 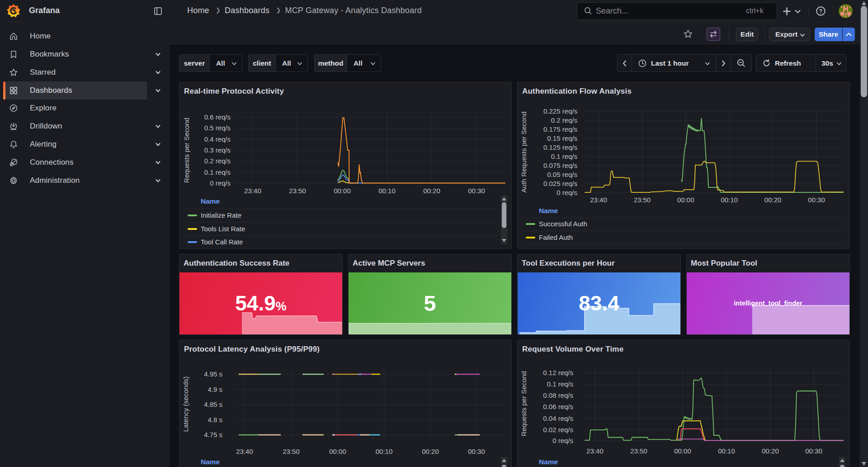 I want to click on svg-text: Latency (seconds), so click(x=185, y=405).